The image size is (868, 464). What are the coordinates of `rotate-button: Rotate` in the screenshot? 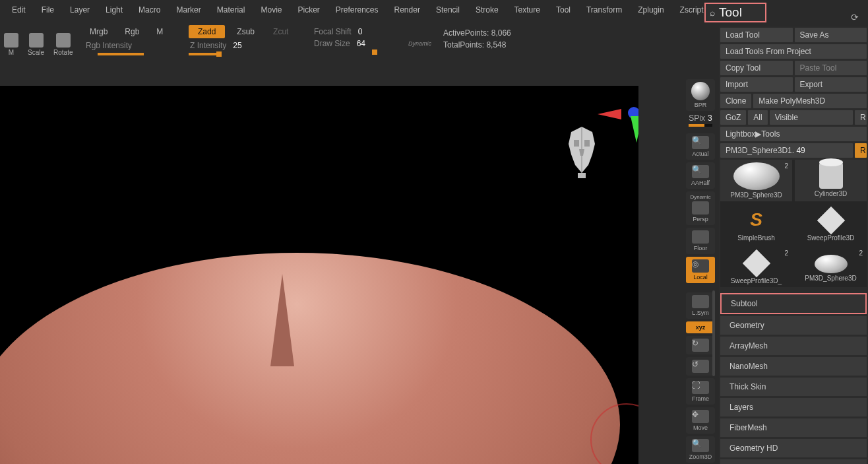 It's located at (63, 45).